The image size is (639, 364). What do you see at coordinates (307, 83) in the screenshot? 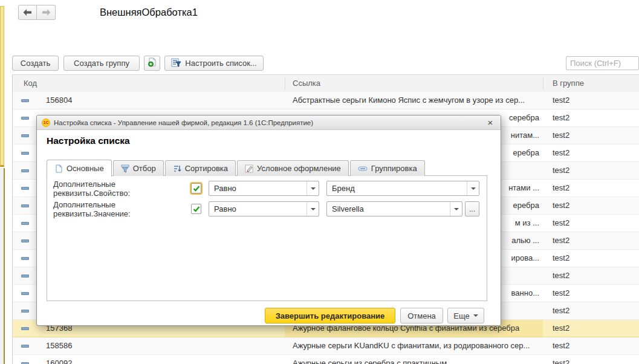
I see `column-header-link: Ссылка` at bounding box center [307, 83].